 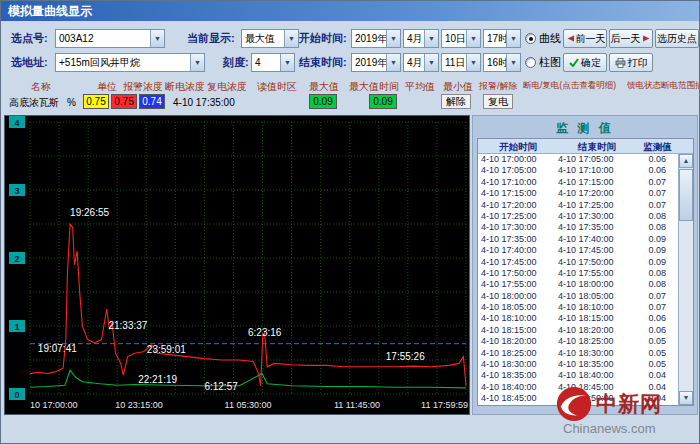 I want to click on table-row: 4-10 18:10:004-10 18:15:000.06, so click(x=578, y=318).